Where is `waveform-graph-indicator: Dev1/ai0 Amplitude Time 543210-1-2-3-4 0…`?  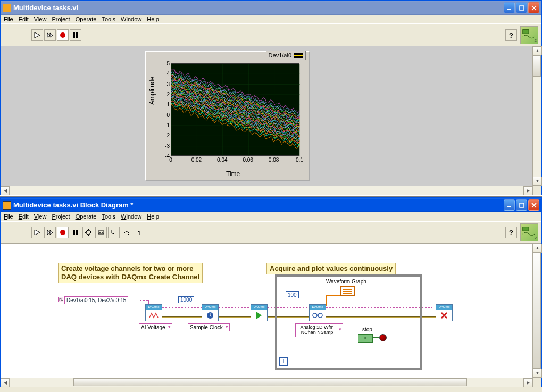 waveform-graph-indicator: Dev1/ai0 Amplitude Time 543210-1-2-3-4 0… is located at coordinates (228, 116).